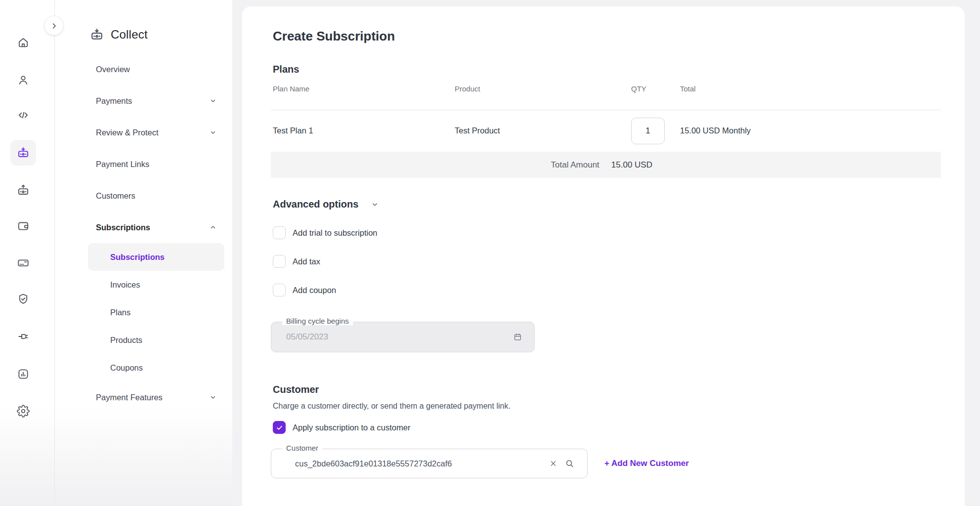 The width and height of the screenshot is (980, 506). What do you see at coordinates (632, 165) in the screenshot?
I see `total-amount-value: 15.00 USD` at bounding box center [632, 165].